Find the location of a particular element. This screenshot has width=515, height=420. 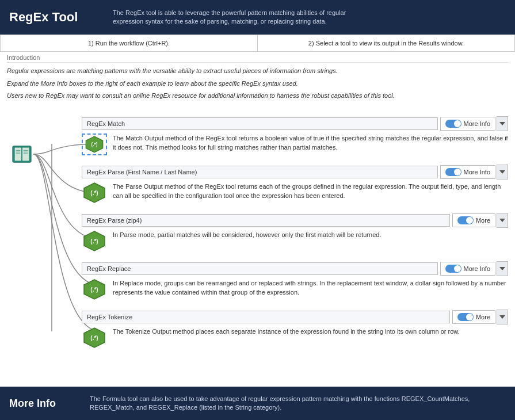

header: RegEx Tool The RegEx tool is able to lev… is located at coordinates (258, 17).